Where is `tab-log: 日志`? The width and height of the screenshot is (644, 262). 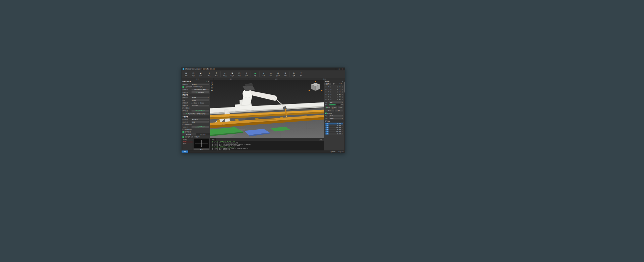
tab-log: 日志 is located at coordinates (213, 140).